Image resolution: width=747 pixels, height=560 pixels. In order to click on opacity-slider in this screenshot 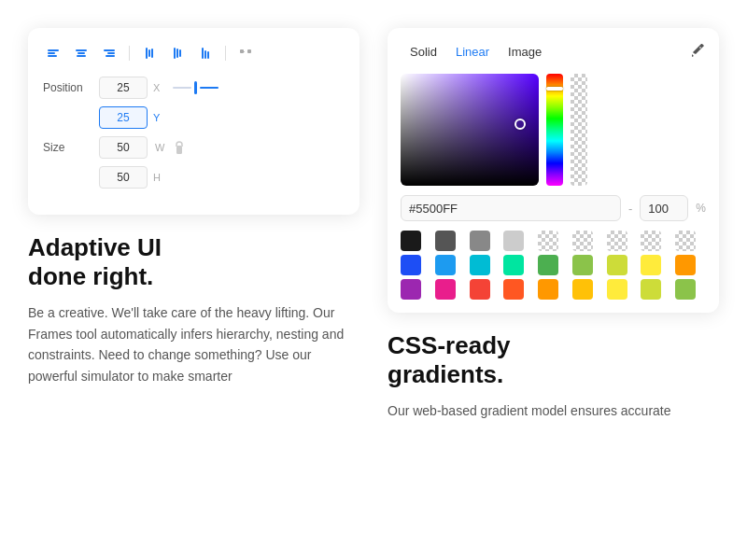, I will do `click(579, 130)`.